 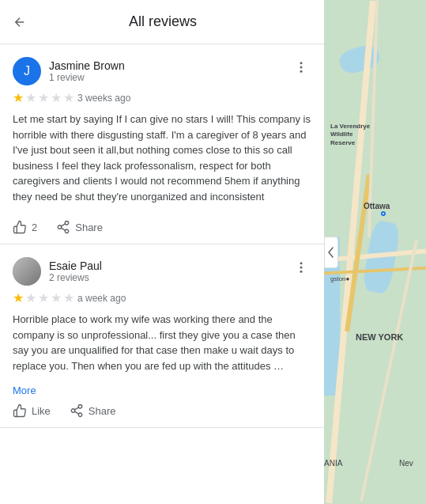 What do you see at coordinates (76, 266) in the screenshot?
I see `reviewer-name: Esaie Paul` at bounding box center [76, 266].